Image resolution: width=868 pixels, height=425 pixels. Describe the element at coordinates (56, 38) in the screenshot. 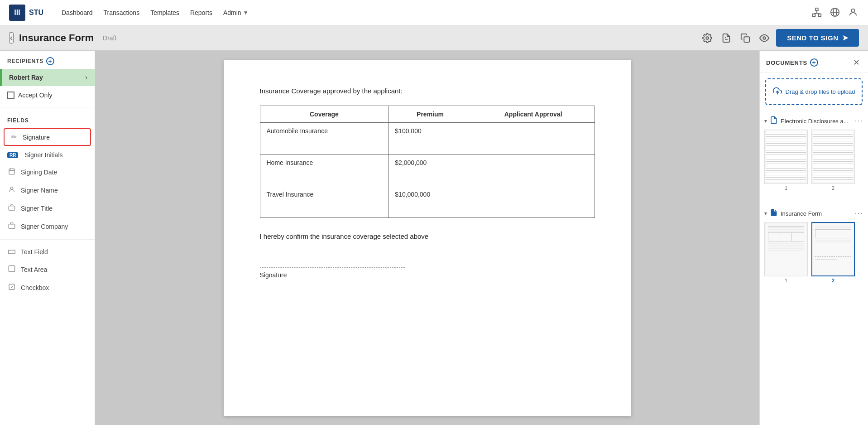

I see `page-title: Insurance Form` at that location.